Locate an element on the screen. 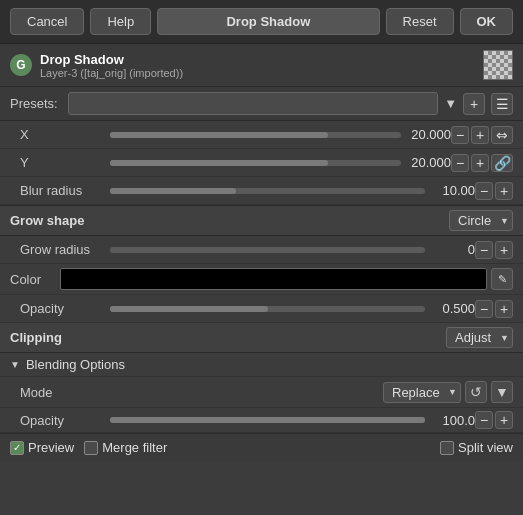 This screenshot has height=515, width=523. cancel-button: Cancel is located at coordinates (47, 22).